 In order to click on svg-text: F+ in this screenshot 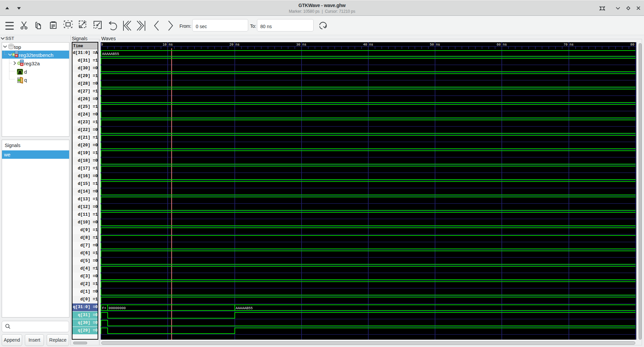, I will do `click(104, 308)`.